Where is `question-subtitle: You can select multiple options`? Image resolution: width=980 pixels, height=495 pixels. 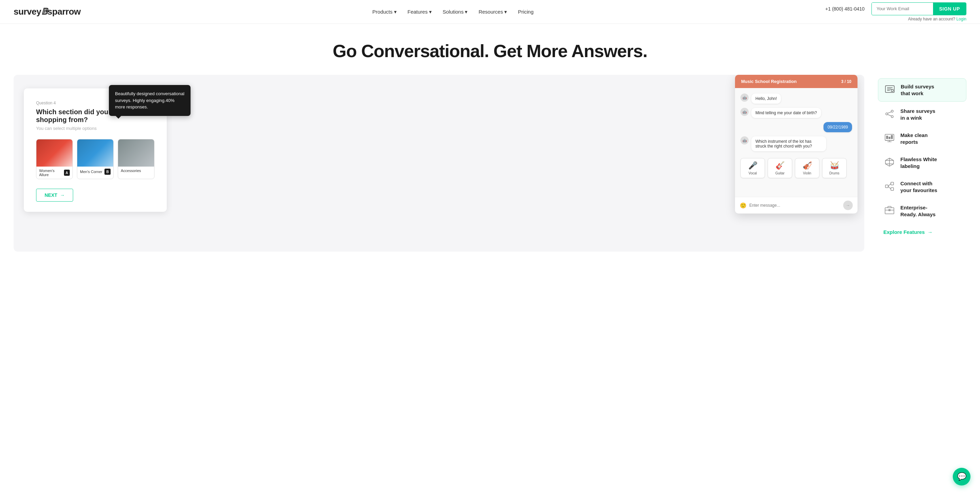
question-subtitle: You can select multiple options is located at coordinates (95, 129).